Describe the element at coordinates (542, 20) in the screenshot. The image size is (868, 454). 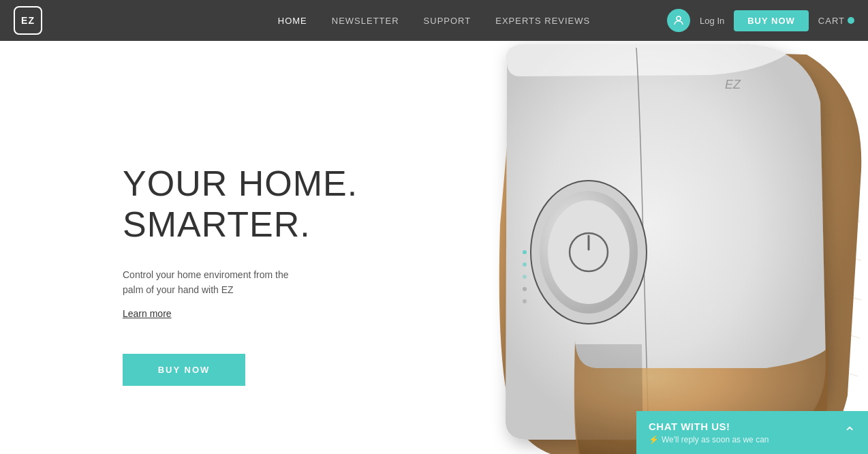
I see `nav-experts-reviews: EXPERTS REVIEWS` at that location.